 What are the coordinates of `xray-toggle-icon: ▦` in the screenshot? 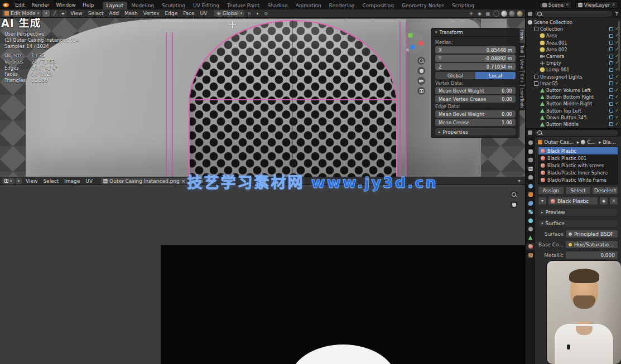 It's located at (488, 13).